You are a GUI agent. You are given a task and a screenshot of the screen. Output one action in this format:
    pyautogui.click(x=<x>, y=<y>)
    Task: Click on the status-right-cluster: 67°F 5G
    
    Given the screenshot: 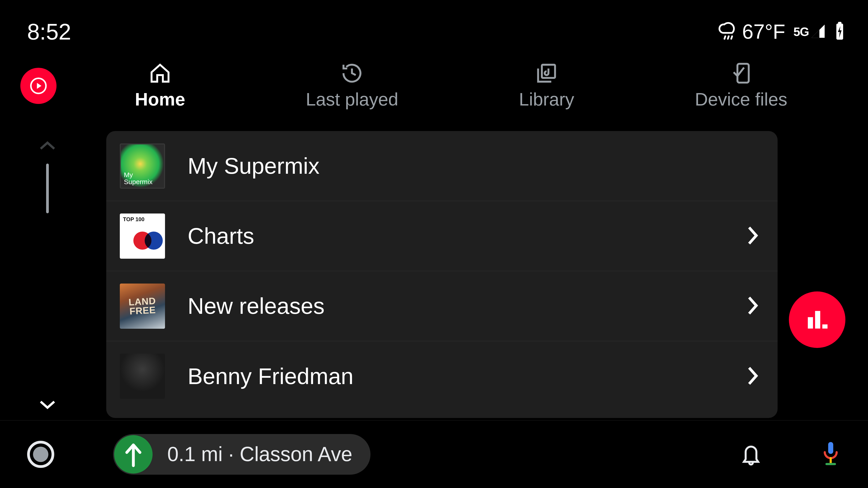 What is the action you would take?
    pyautogui.click(x=782, y=32)
    